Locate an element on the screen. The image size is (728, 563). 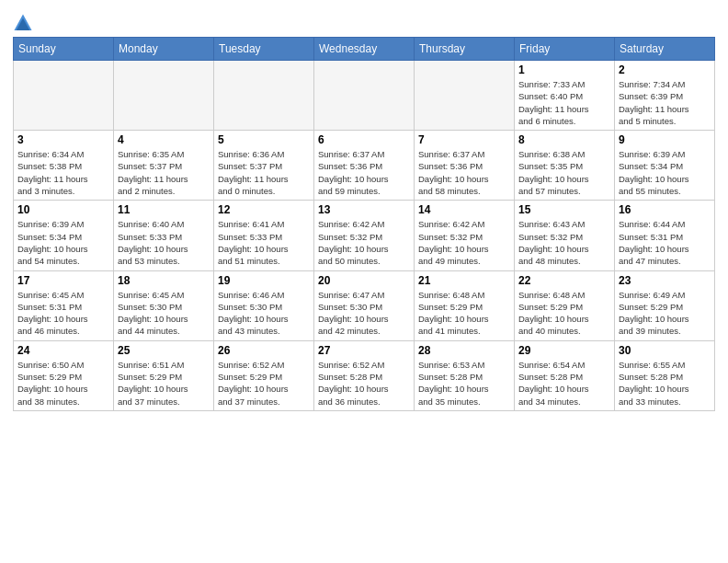
day-info: Sunrise: 6:42 AMSunset: 5:32 PMDaylight:… is located at coordinates (464, 243).